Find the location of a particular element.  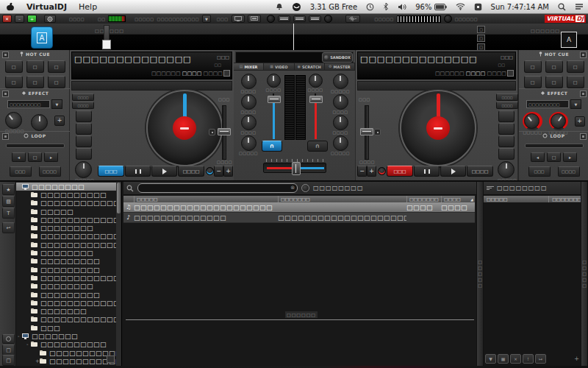

tree-resize-grip is located at coordinates (110, 359).